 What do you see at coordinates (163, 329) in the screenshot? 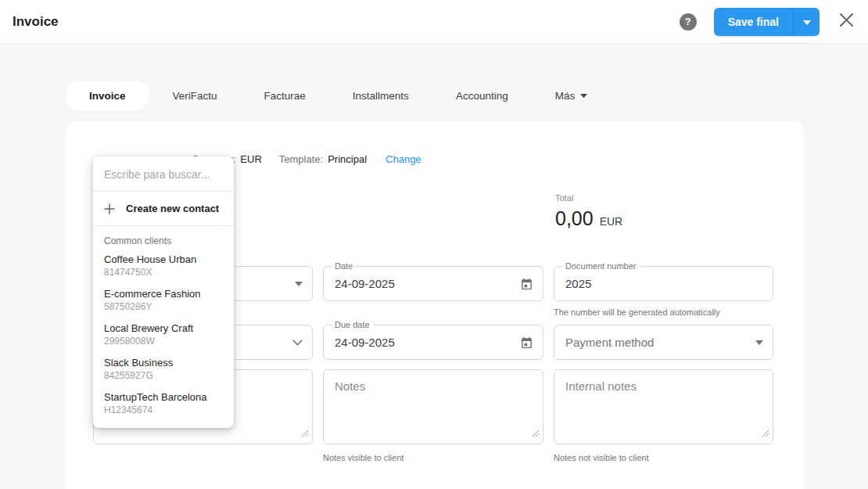
I see `client-name: Local Brewery Craft` at bounding box center [163, 329].